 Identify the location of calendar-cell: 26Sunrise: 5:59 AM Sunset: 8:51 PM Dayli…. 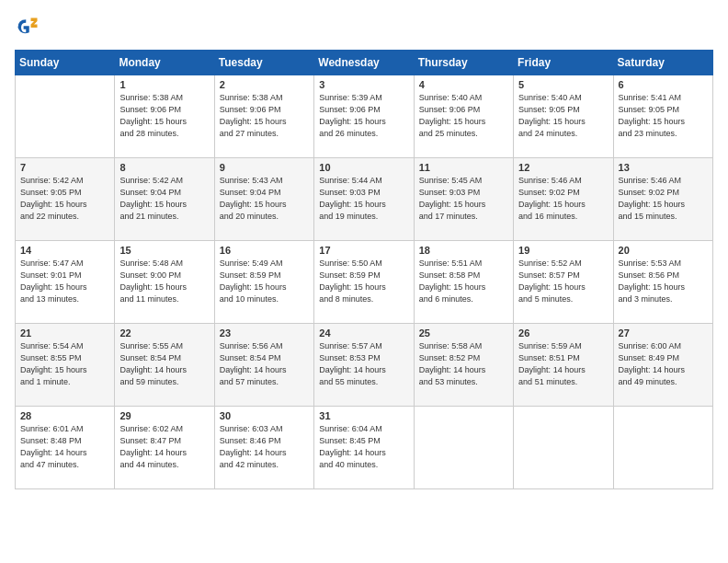
(563, 365).